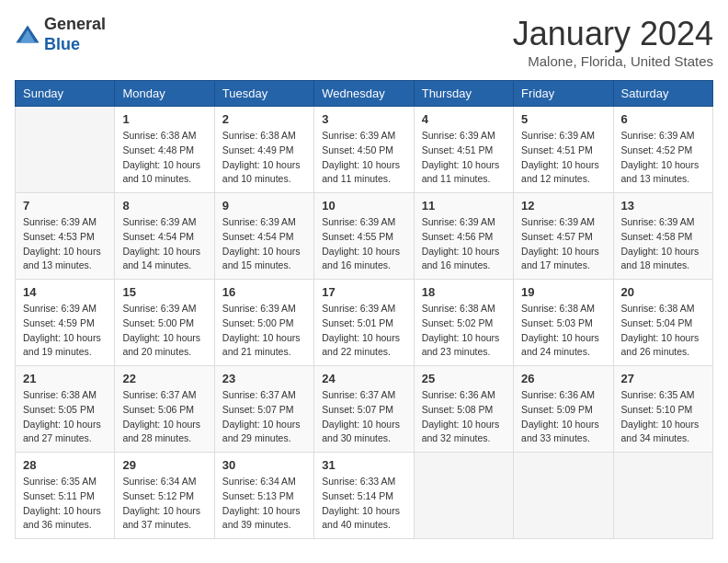  I want to click on day-number: 4, so click(463, 120).